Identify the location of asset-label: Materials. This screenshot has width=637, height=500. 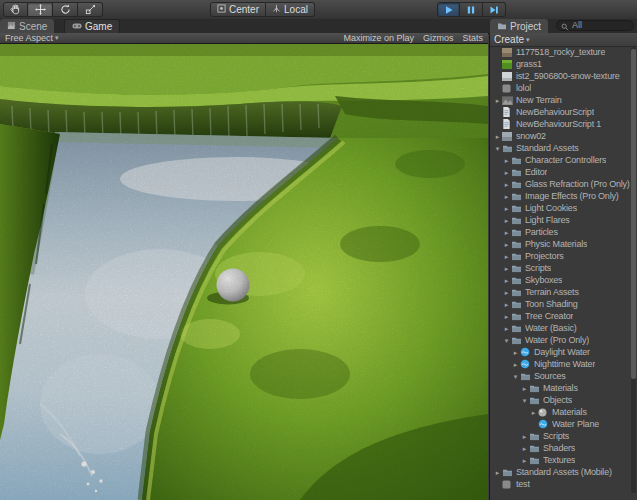
(560, 388).